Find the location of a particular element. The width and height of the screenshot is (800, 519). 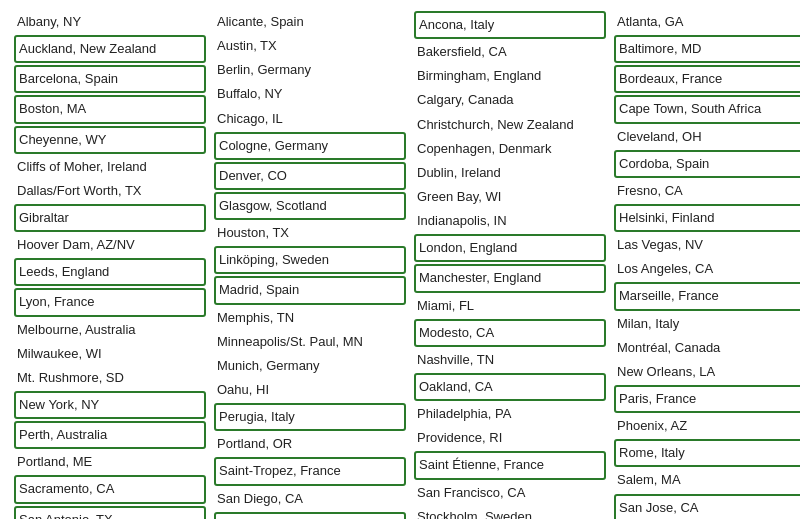

list-item: Rome, Italy is located at coordinates (707, 453).